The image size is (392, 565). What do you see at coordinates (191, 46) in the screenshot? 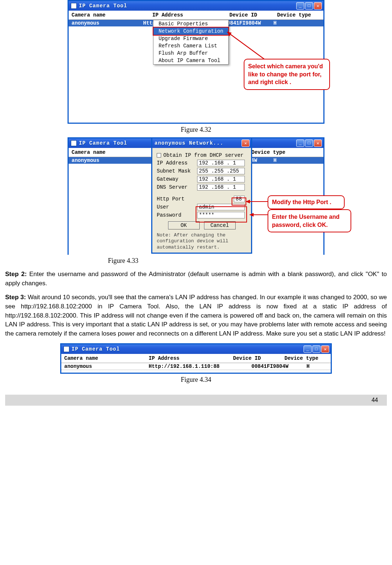
I see `menu-refresh-camera-list: Refresh Camera List` at bounding box center [191, 46].